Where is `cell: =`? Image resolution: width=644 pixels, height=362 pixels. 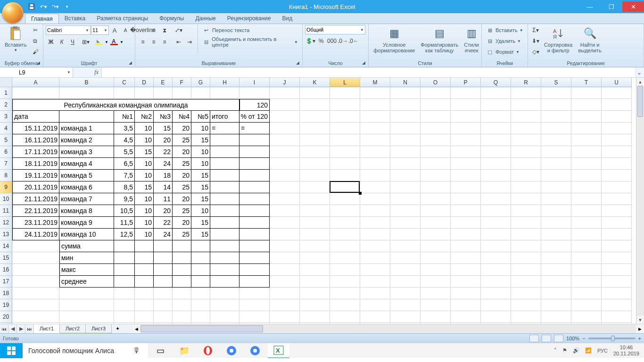 cell: = is located at coordinates (225, 128).